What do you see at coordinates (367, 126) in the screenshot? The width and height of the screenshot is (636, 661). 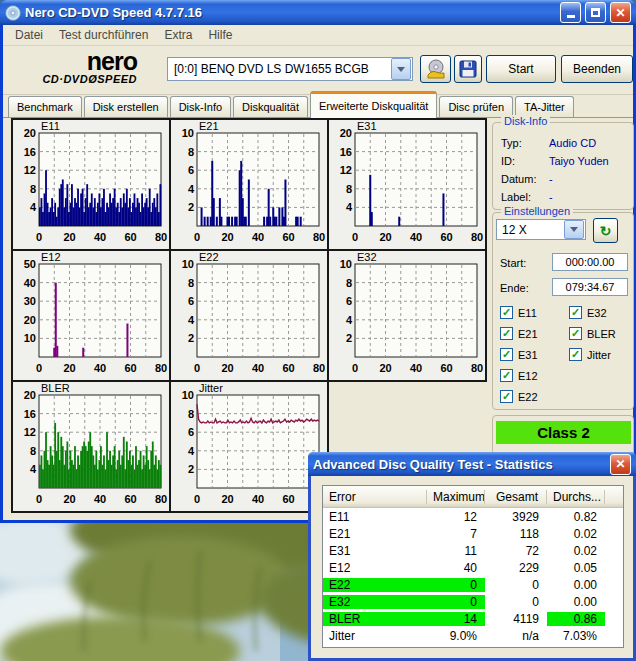 I see `svg-text: E31` at bounding box center [367, 126].